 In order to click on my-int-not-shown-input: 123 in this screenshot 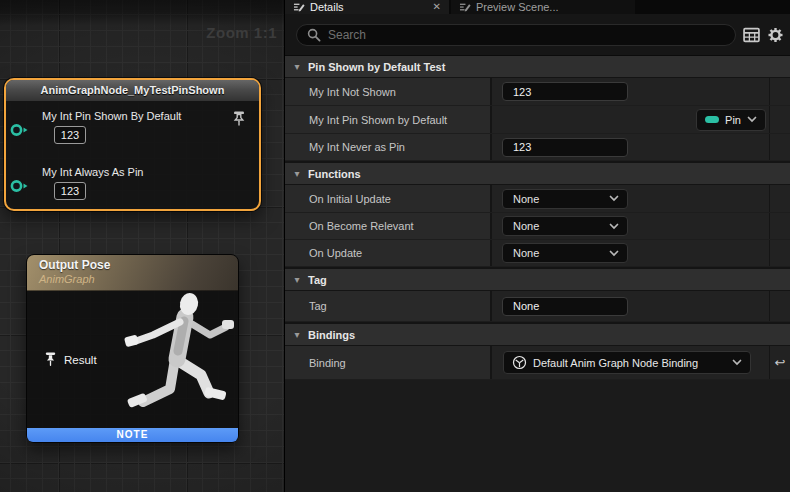, I will do `click(565, 92)`.